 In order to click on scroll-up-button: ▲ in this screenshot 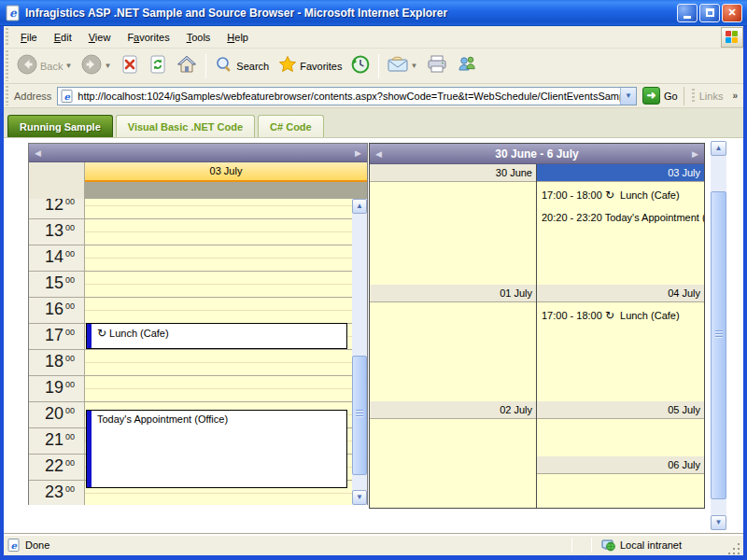, I will do `click(359, 206)`.